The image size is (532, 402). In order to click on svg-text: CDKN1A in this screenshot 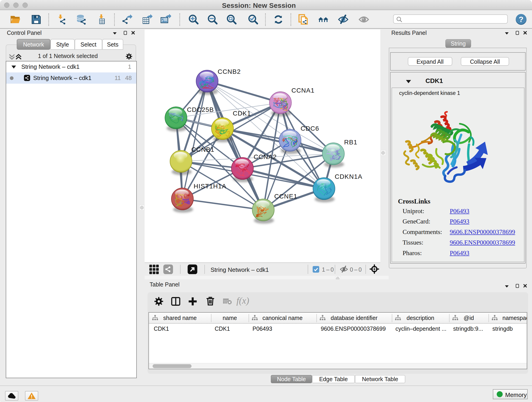, I will do `click(349, 177)`.